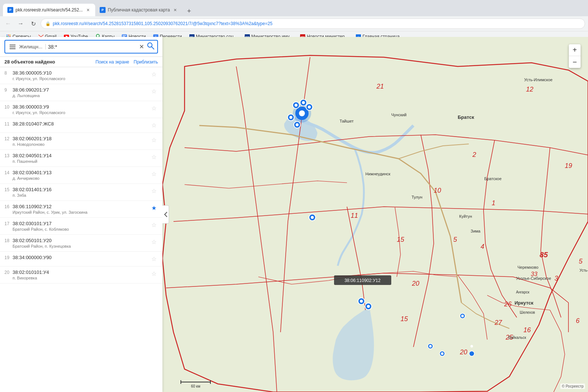 This screenshot has width=588, height=392. Describe the element at coordinates (81, 125) in the screenshot. I see `result-item: 11 38:28:010407:ЖС8 ☆` at that location.